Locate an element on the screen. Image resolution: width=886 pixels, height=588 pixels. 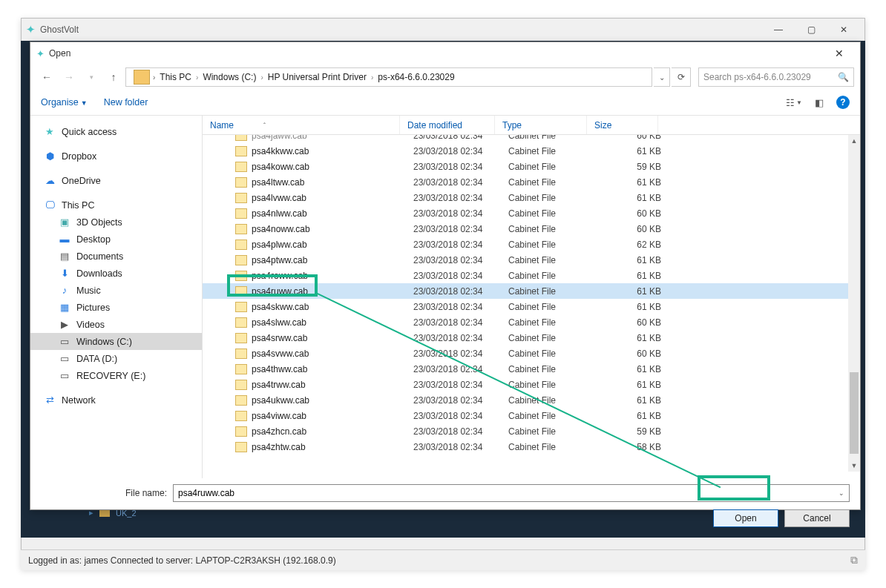
file-row: psa4lvww.cab 23/03/2018 02:34 Cabinet Fi… is located at coordinates (531, 197).